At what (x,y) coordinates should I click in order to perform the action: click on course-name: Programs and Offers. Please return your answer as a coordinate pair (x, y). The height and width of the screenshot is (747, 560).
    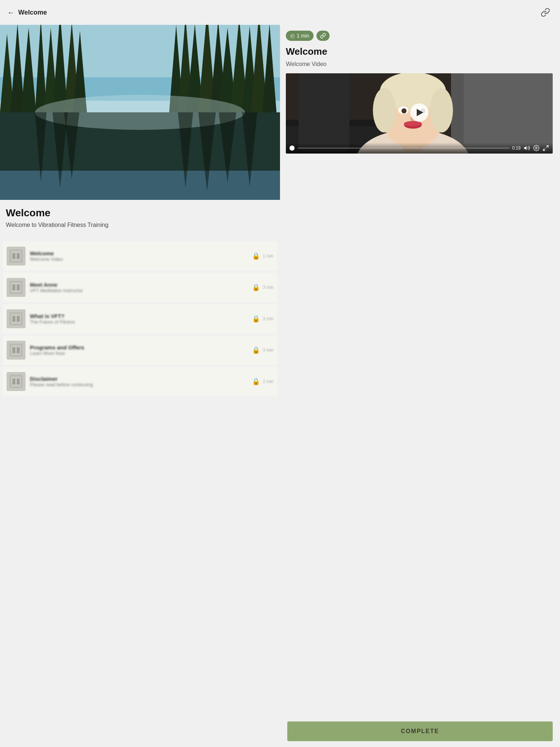
    Looking at the image, I should click on (139, 347).